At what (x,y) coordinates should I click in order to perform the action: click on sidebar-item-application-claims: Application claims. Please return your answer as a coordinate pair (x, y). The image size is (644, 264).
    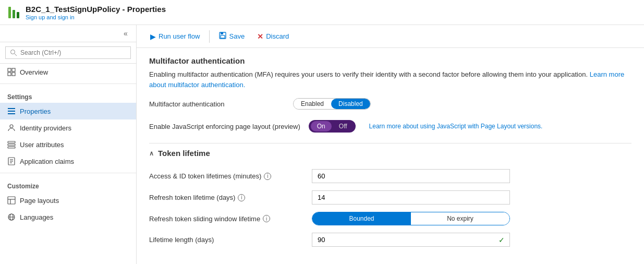
    Looking at the image, I should click on (68, 161).